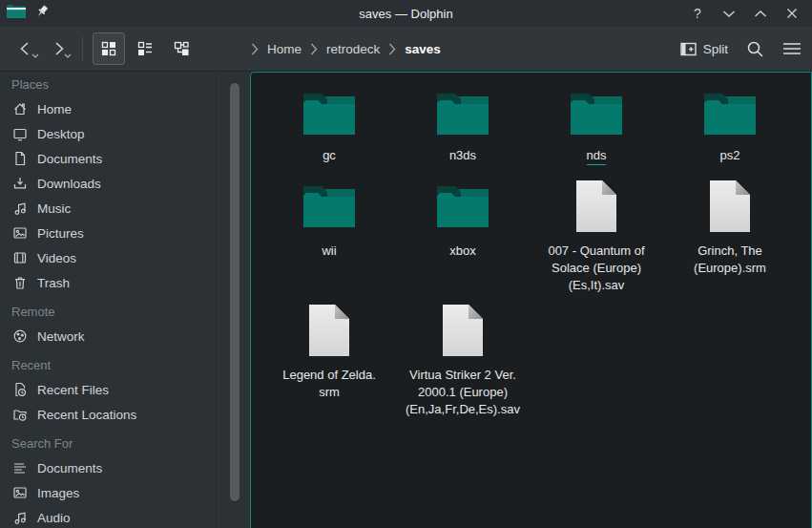 The image size is (812, 528). What do you see at coordinates (406, 50) in the screenshot?
I see `toolbar: Home retrodeck saves Split` at bounding box center [406, 50].